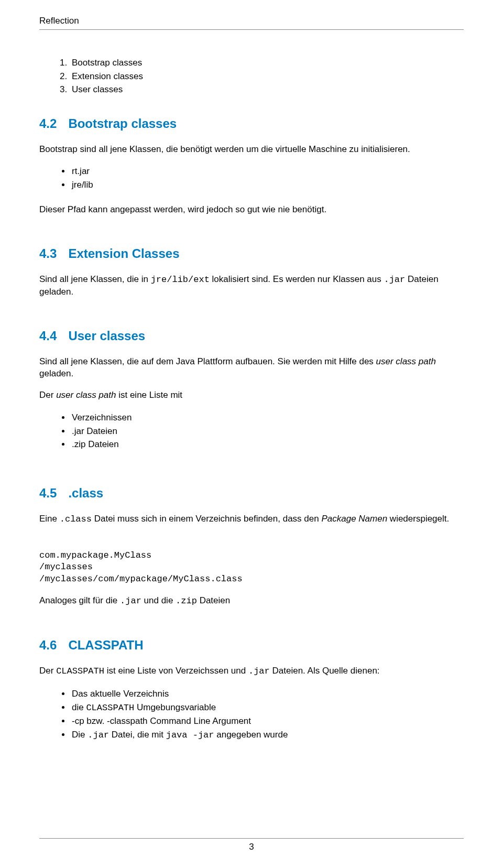 The height and width of the screenshot is (868, 503). Describe the element at coordinates (124, 254) in the screenshot. I see `section-title: Extension Classes` at that location.